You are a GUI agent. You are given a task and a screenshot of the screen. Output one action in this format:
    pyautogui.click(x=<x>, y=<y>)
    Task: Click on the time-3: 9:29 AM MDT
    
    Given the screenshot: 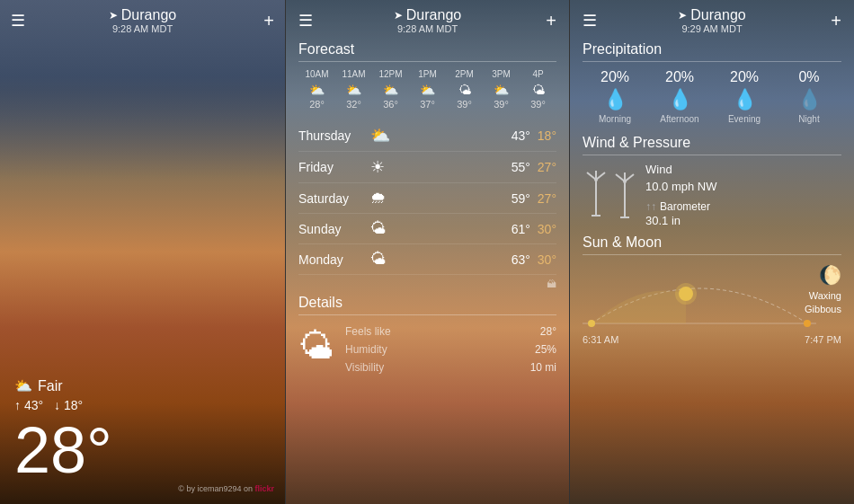 What is the action you would take?
    pyautogui.click(x=712, y=29)
    